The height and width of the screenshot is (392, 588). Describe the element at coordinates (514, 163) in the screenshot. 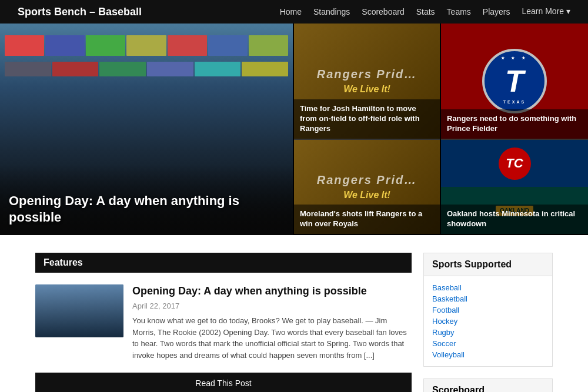

I see `twins-section: TC` at that location.